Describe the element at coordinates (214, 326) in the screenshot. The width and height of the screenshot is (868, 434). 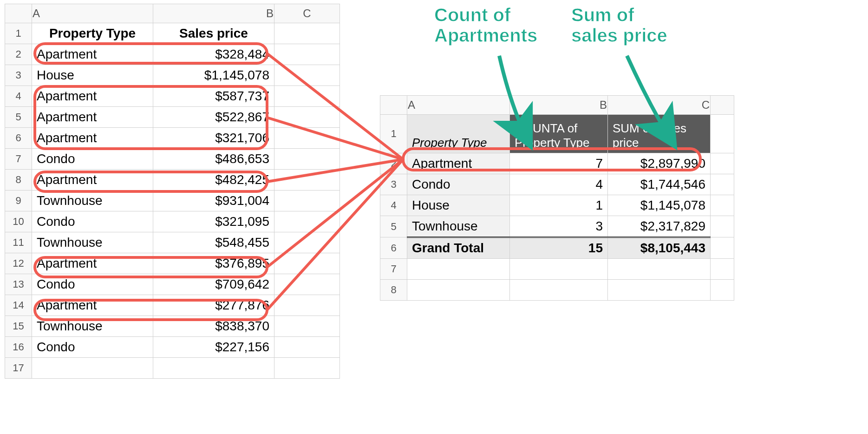
I see `cell-sales-price: $838,370` at that location.